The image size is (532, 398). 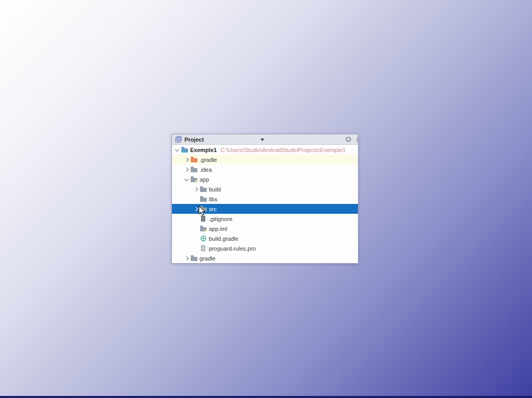 What do you see at coordinates (223, 239) in the screenshot?
I see `tree-row-label: build.gradle` at bounding box center [223, 239].